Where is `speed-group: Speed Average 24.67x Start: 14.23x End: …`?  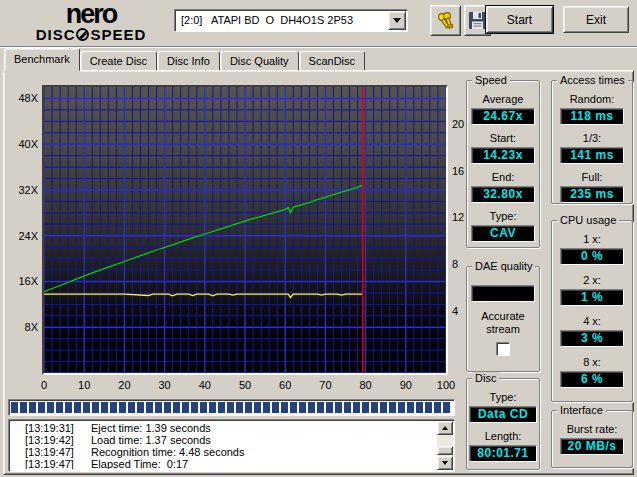
speed-group: Speed Average 24.67x Start: 14.23x End: … is located at coordinates (503, 164).